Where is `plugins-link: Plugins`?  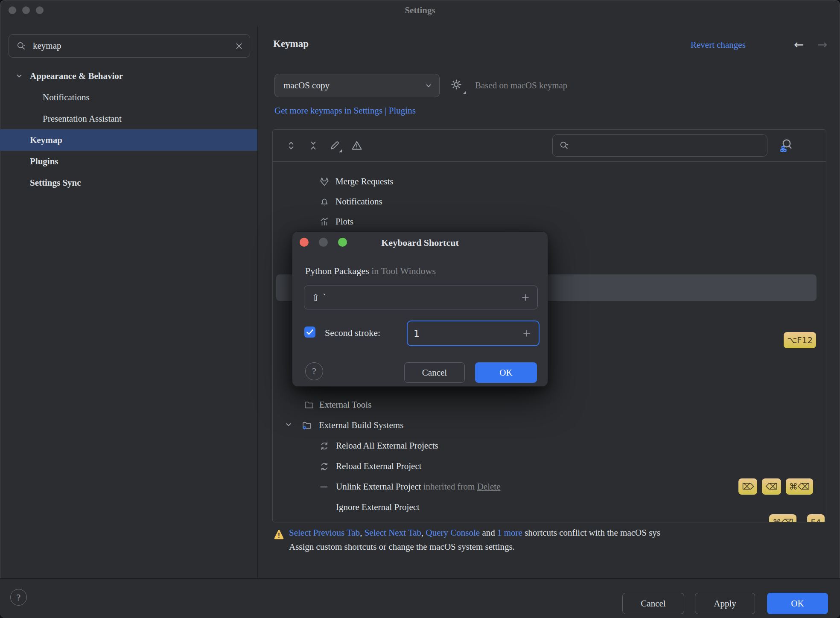 plugins-link: Plugins is located at coordinates (402, 111).